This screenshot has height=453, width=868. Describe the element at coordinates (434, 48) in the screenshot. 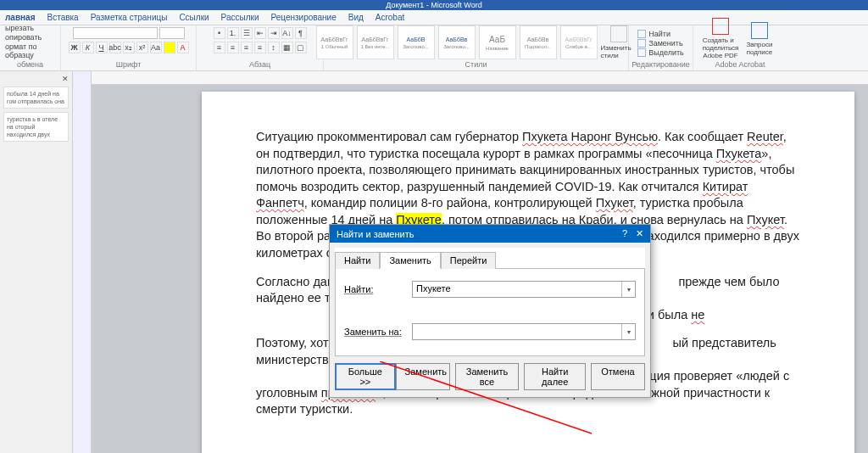

I see `ribbon: ырезать опировать ормат по образцу обмен…` at that location.